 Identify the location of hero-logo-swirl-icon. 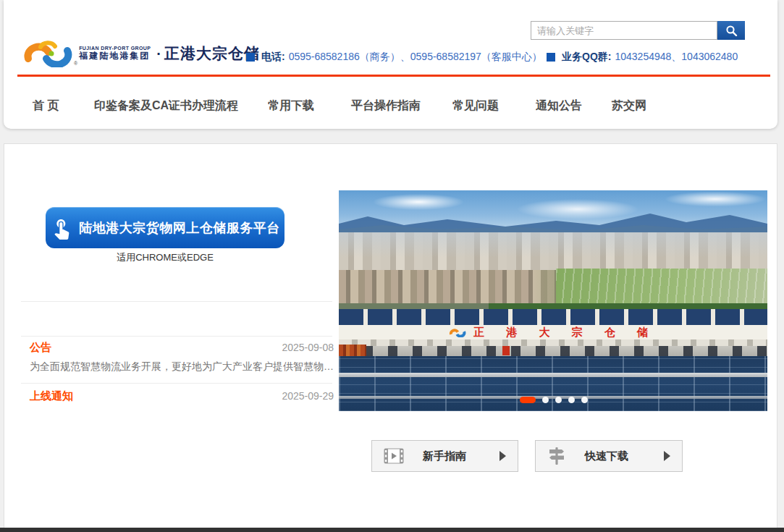
(458, 333).